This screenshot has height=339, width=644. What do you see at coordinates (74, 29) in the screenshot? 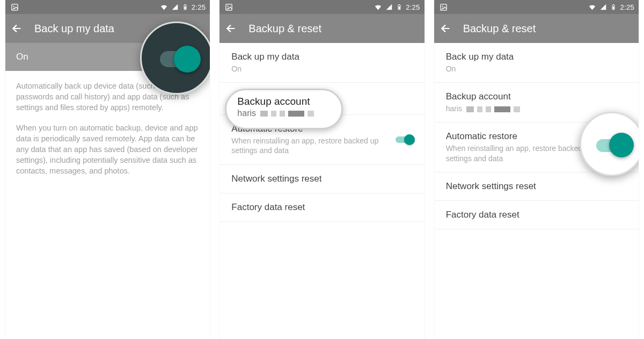
I see `page-title: Back up my data` at bounding box center [74, 29].